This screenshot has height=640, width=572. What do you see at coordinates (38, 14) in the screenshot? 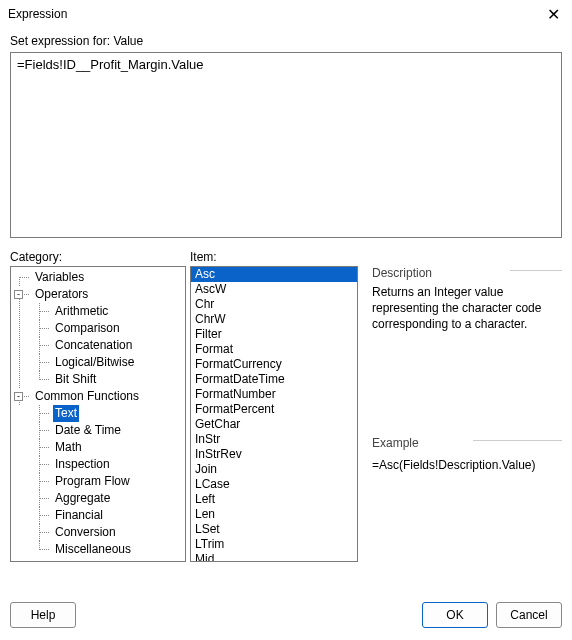
I see `window-title: Expression` at bounding box center [38, 14].